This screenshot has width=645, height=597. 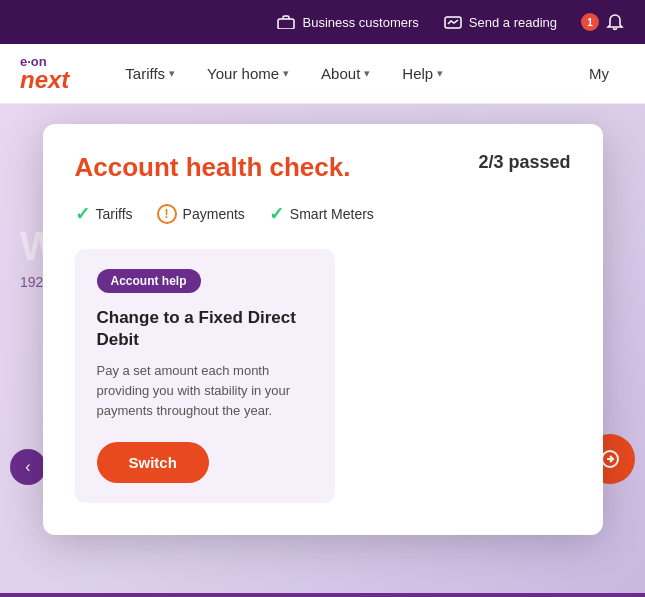 I want to click on nav-item-help: Help ▾, so click(x=422, y=74).